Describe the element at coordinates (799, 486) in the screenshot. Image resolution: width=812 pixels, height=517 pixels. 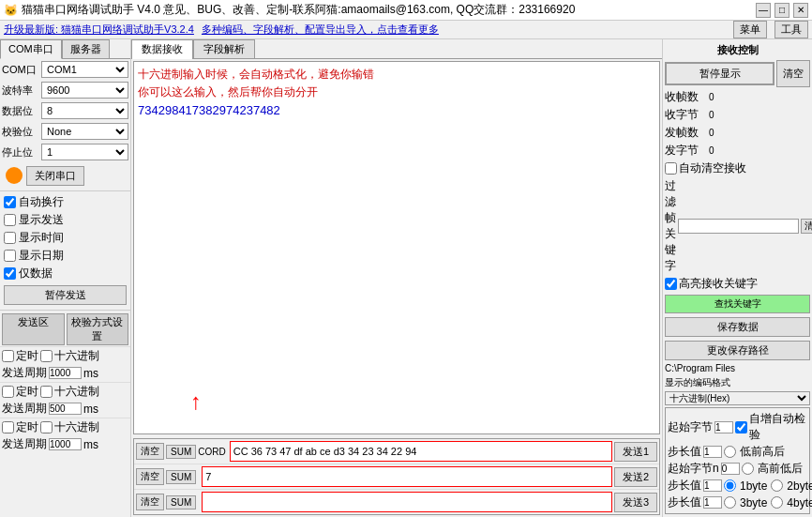
I see `2byte-label: 2byte` at that location.